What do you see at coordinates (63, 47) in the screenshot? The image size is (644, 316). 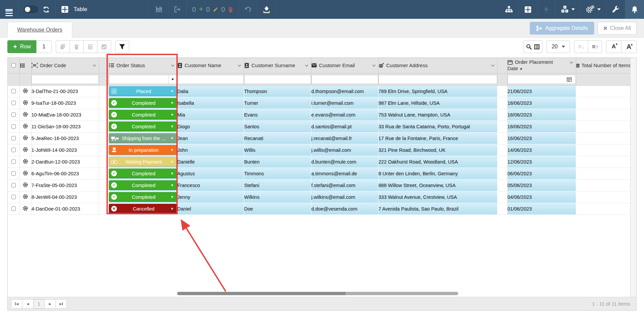 I see `copy-rows-button` at bounding box center [63, 47].